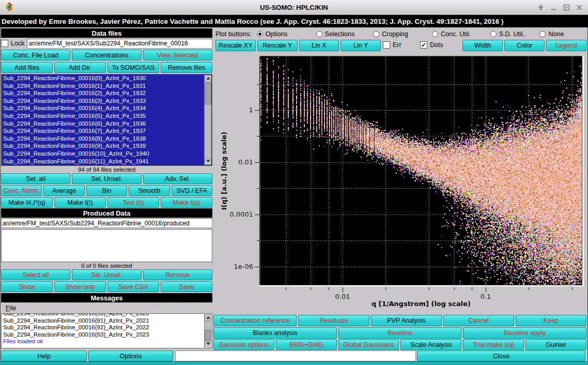 Image resolution: width=588 pixels, height=365 pixels. What do you see at coordinates (255, 321) in the screenshot?
I see `concentration-reference-button: Concentration reference` at bounding box center [255, 321].